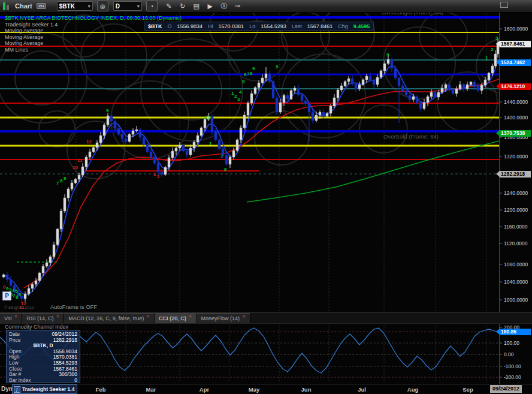 This screenshot has width=532, height=394. I want to click on month-label: Jul, so click(362, 390).